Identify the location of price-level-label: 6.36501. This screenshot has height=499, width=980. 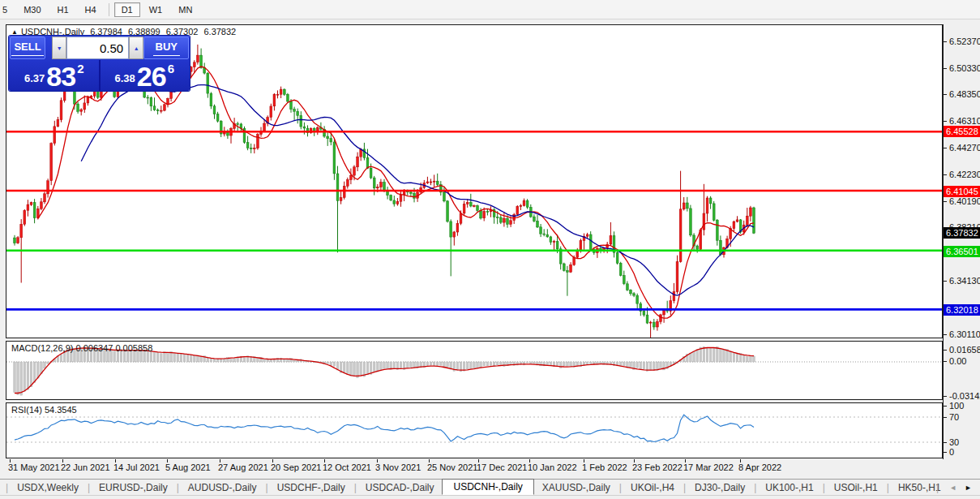
(961, 252).